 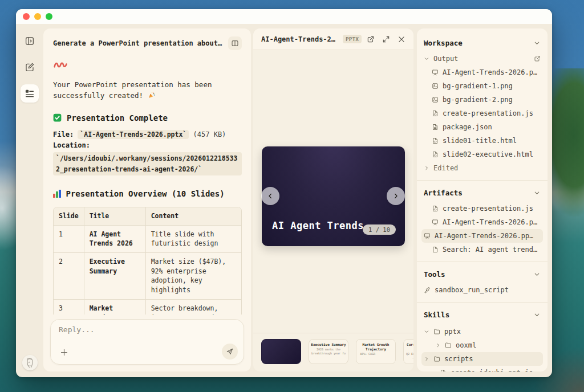 I want to click on skills-title: Skills, so click(x=437, y=315).